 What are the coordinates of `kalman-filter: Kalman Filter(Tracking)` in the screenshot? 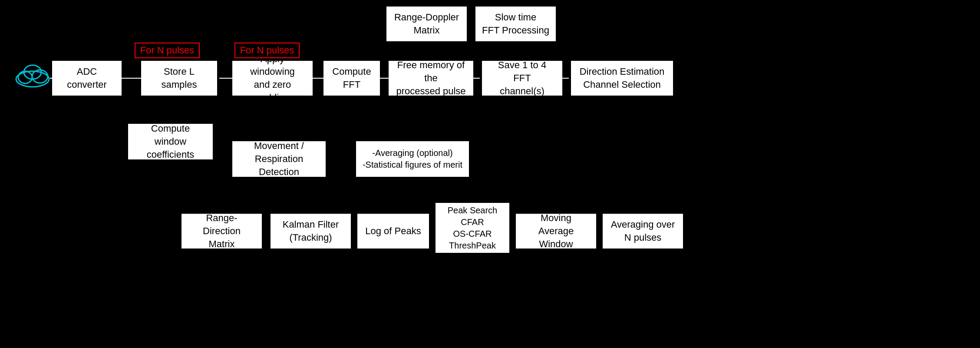 It's located at (311, 231).